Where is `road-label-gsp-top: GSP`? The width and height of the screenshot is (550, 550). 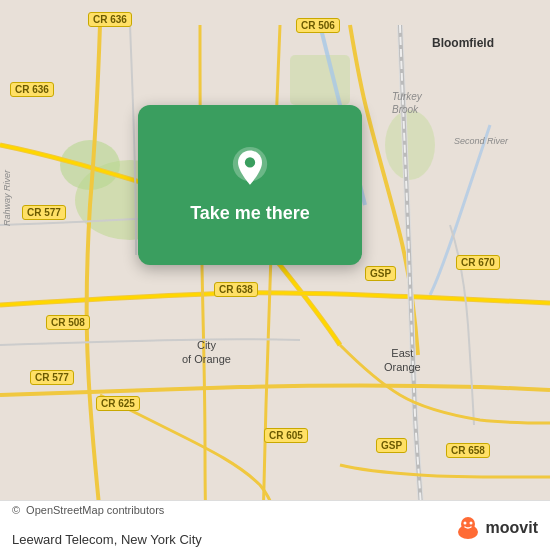
road-label-gsp-top: GSP is located at coordinates (380, 274).